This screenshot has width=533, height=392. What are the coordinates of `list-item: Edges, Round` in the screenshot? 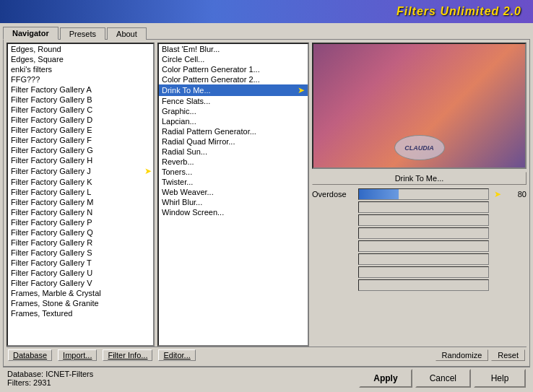 It's located at (81, 49).